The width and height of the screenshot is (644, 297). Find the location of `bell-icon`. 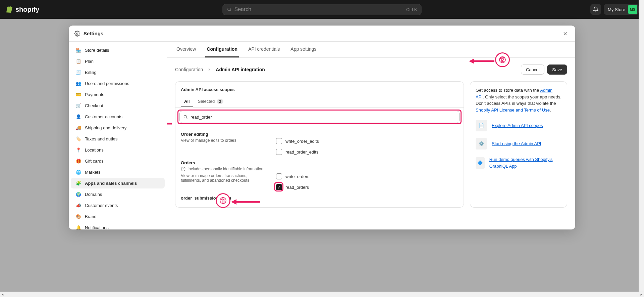

bell-icon is located at coordinates (596, 9).